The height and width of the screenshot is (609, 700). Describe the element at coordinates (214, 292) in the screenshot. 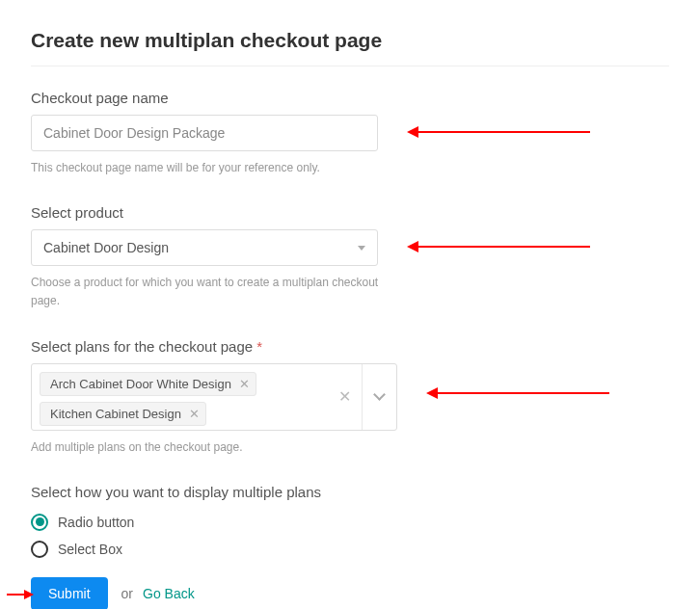

I see `product-help: Choose a product for which you want to c…` at that location.